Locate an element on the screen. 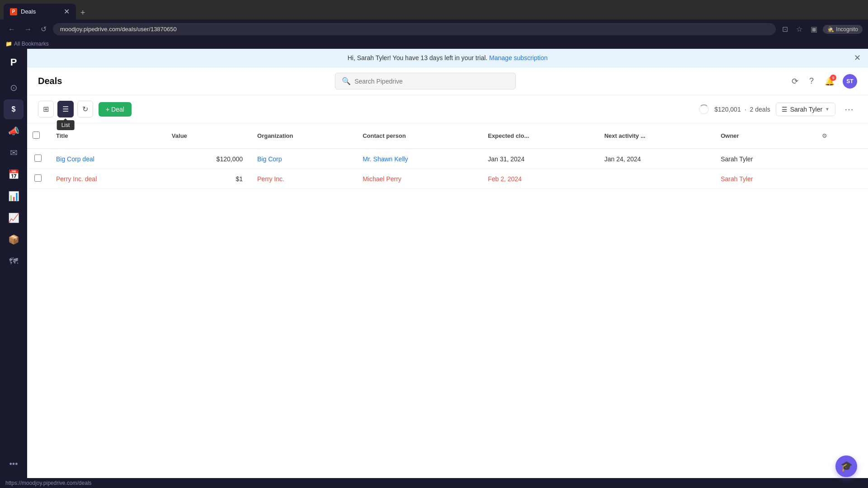 This screenshot has height=488, width=868. tab-close-button: ✕ is located at coordinates (67, 12).